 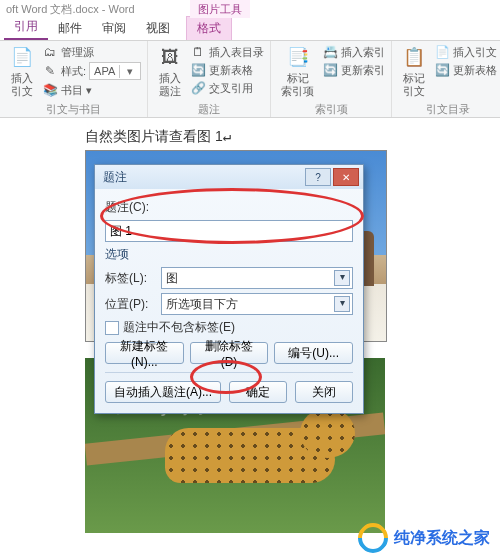 I want to click on bibliography-button: 📚书目▾, so click(x=92, y=90).